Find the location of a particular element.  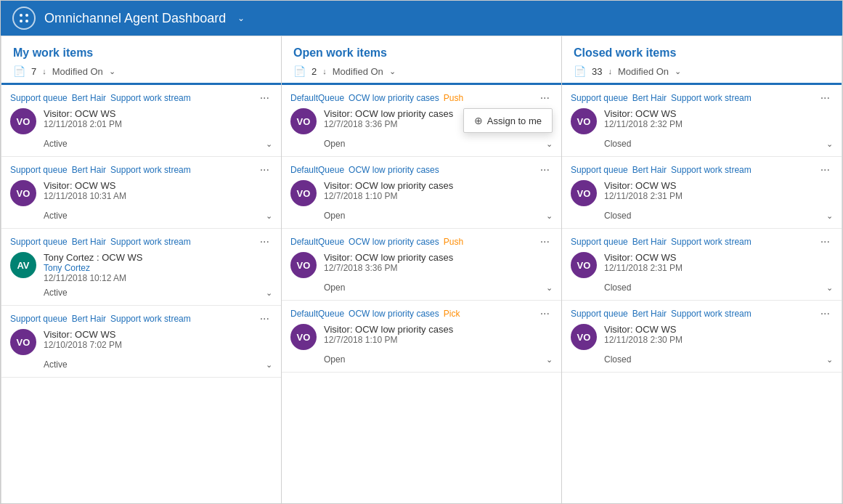

more-options-button-ow4: ··· is located at coordinates (545, 314).